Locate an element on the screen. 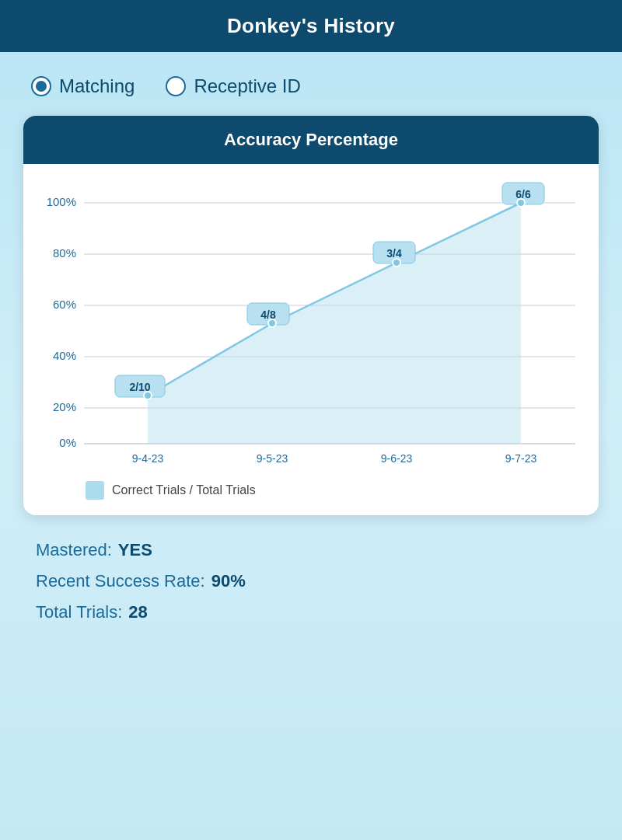 This screenshot has height=840, width=622. radio-matching: Matching is located at coordinates (82, 86).